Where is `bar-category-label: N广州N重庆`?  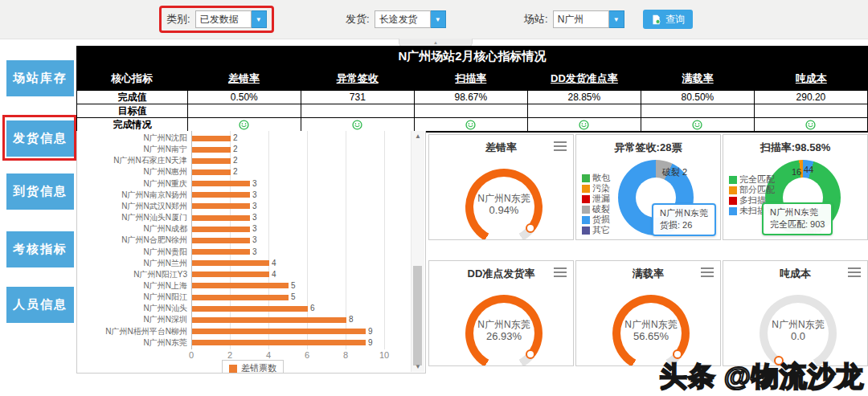 bar-category-label: N广州N重庆 is located at coordinates (132, 184).